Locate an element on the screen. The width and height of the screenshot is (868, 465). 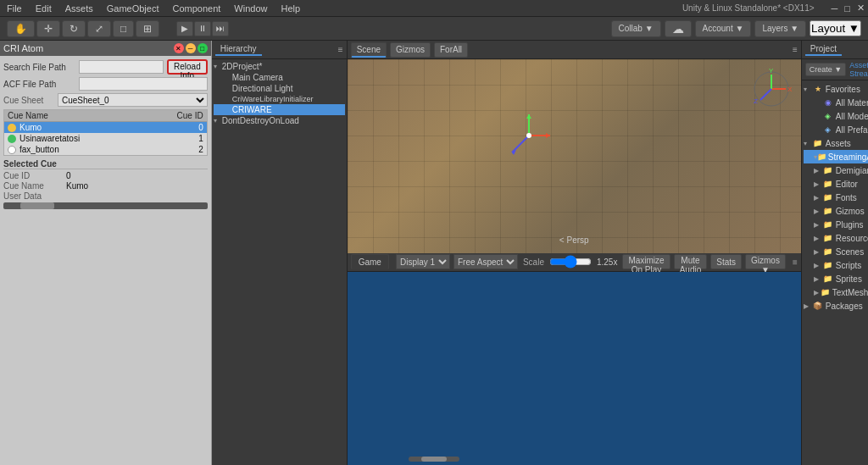
play-btn: ▶ is located at coordinates (185, 29).